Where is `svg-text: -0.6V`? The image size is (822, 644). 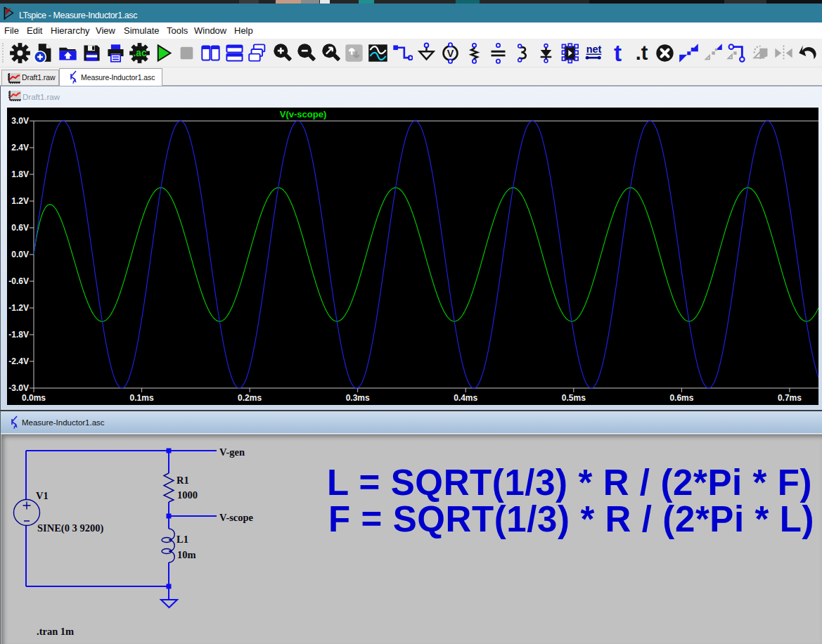 svg-text: -0.6V is located at coordinates (18, 281).